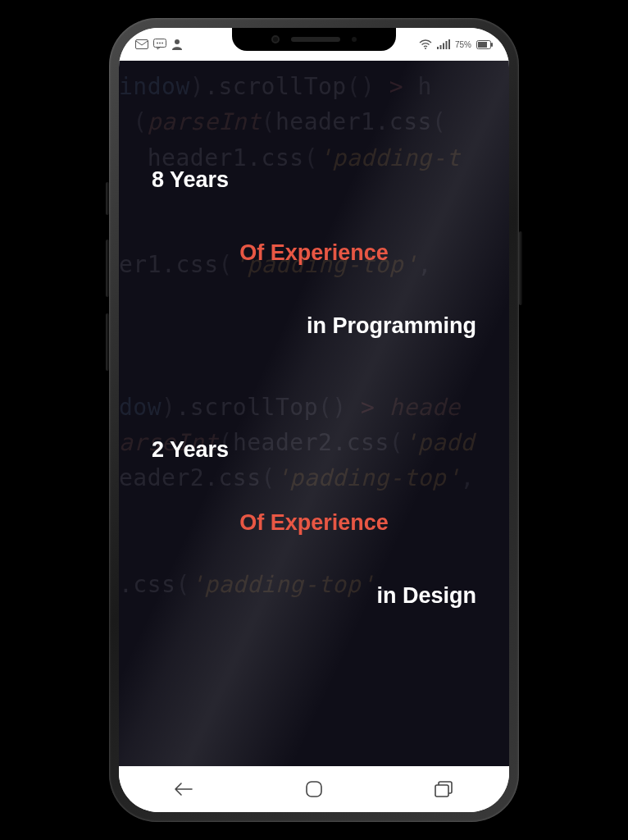 The image size is (628, 840). What do you see at coordinates (275, 39) in the screenshot?
I see `front-camera-icon` at bounding box center [275, 39].